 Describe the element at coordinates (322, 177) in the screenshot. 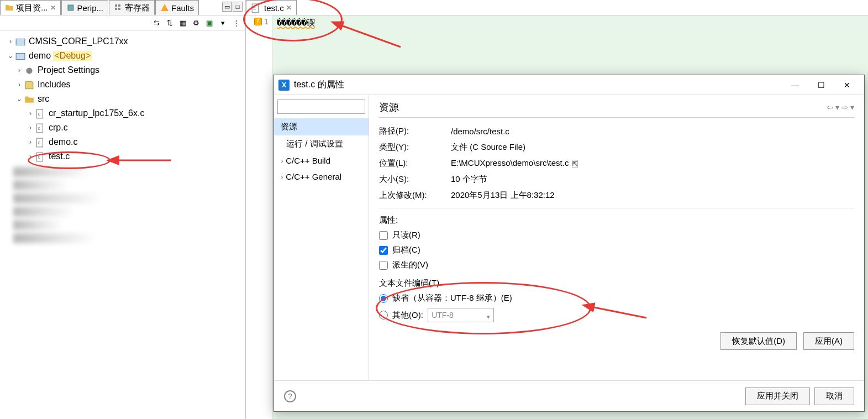

I see `nav-item-cpp-general: › C/C++ General` at that location.